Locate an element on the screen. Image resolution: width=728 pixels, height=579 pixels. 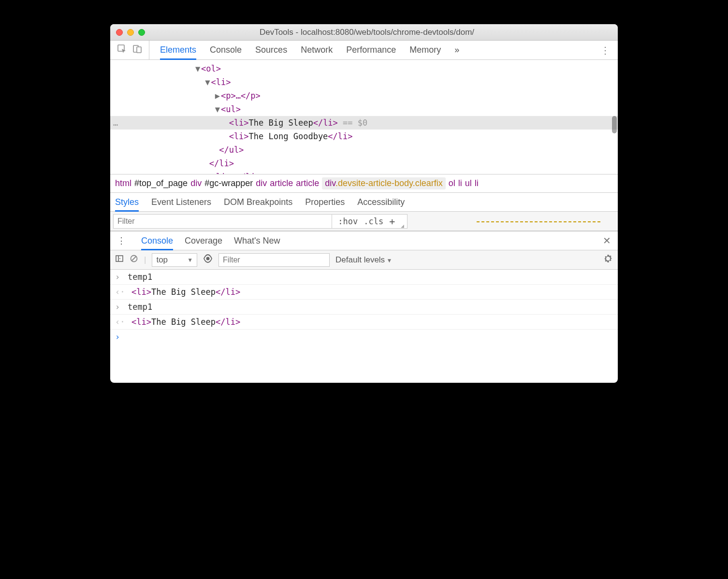
crumb-selected: div.devsite-article-body.clearfix is located at coordinates (384, 184).